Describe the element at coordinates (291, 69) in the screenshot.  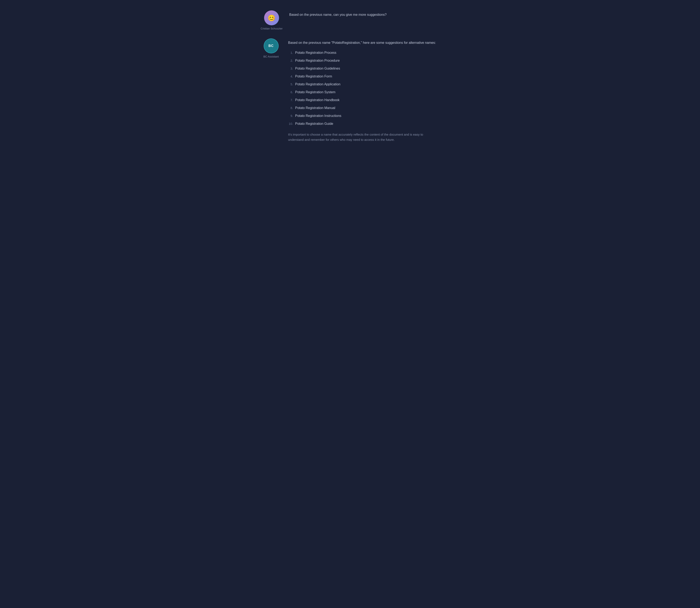
I see `list-number: 3.` at that location.